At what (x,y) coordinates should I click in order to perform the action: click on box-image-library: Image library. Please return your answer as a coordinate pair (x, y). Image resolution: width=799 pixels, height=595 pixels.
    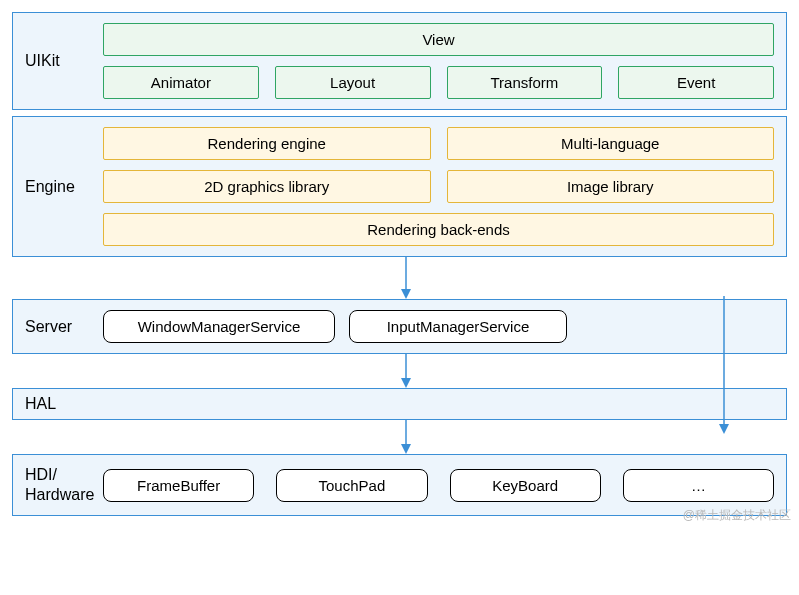
    Looking at the image, I should click on (611, 186).